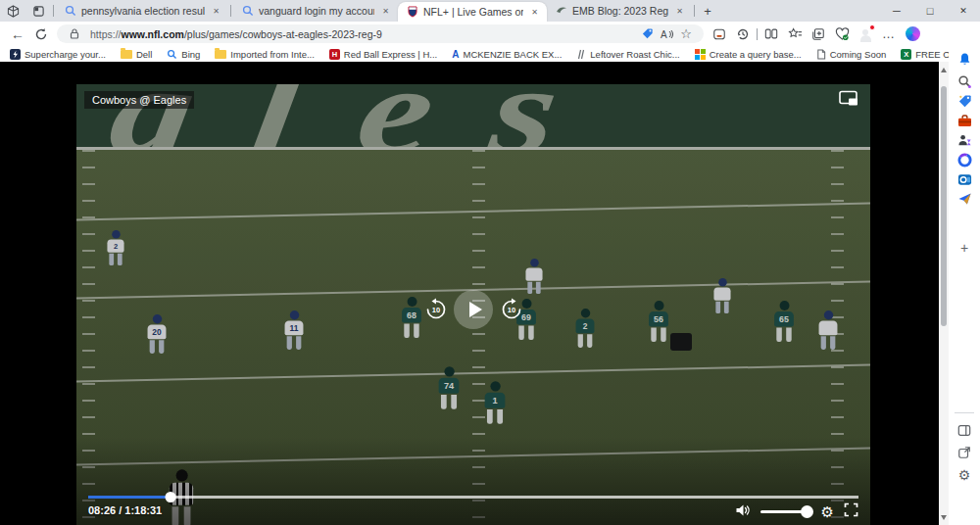  I want to click on shopping-tag-icon, so click(647, 34).